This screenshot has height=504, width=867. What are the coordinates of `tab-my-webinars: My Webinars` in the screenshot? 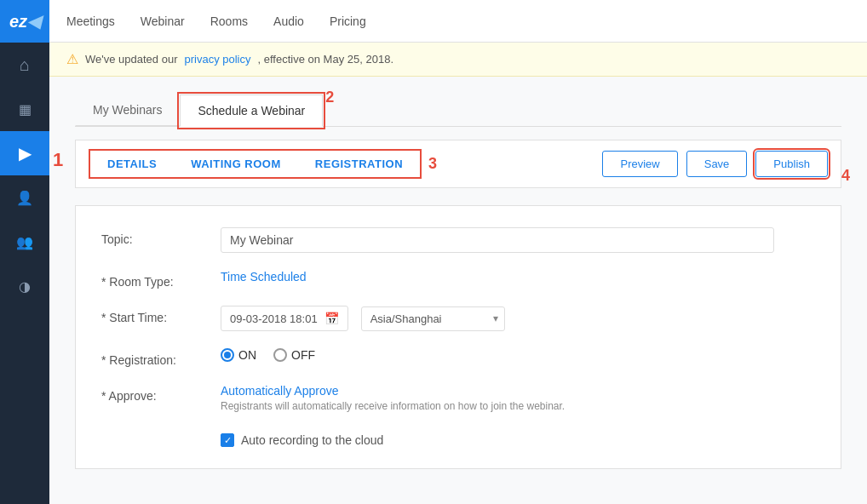 It's located at (128, 110).